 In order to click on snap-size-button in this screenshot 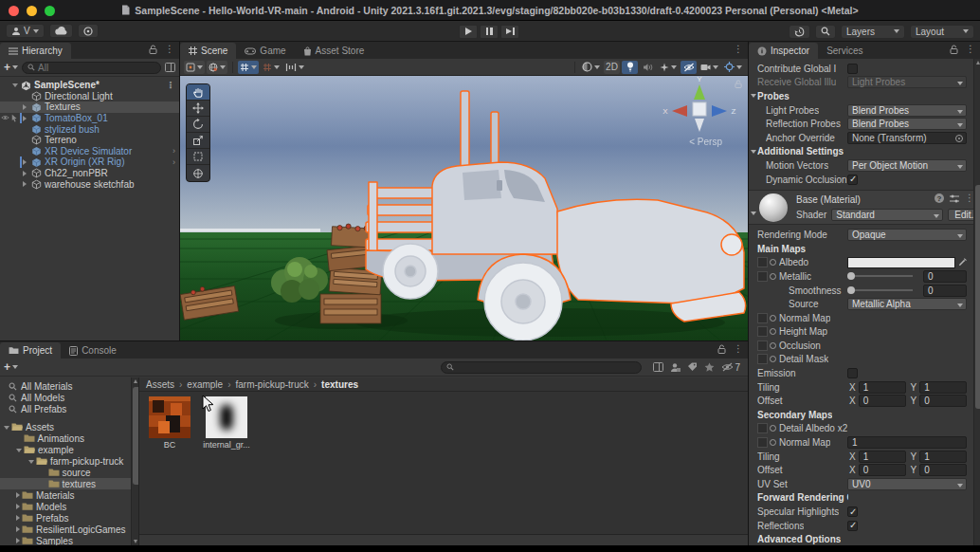, I will do `click(295, 67)`.